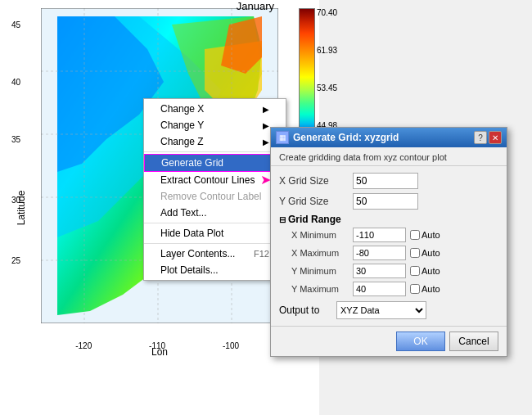 The height and width of the screenshot is (415, 532). I want to click on x-max-input, so click(380, 253).